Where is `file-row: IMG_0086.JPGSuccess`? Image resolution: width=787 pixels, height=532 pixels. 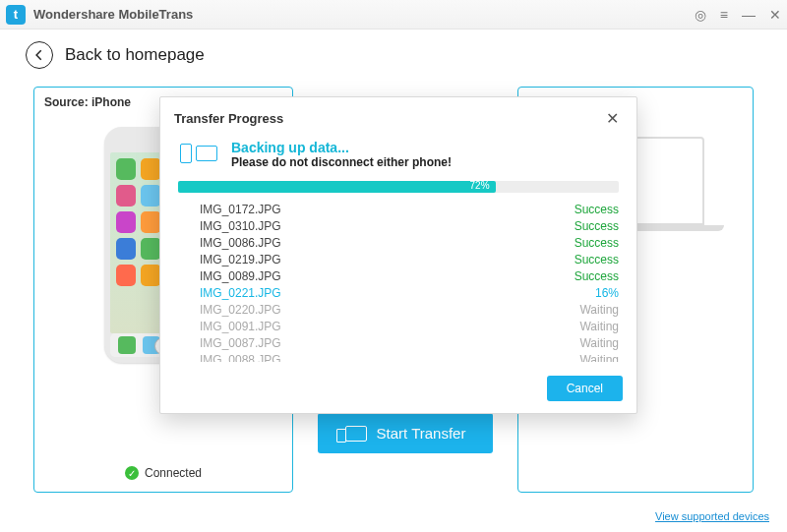 file-row: IMG_0086.JPGSuccess is located at coordinates (398, 242).